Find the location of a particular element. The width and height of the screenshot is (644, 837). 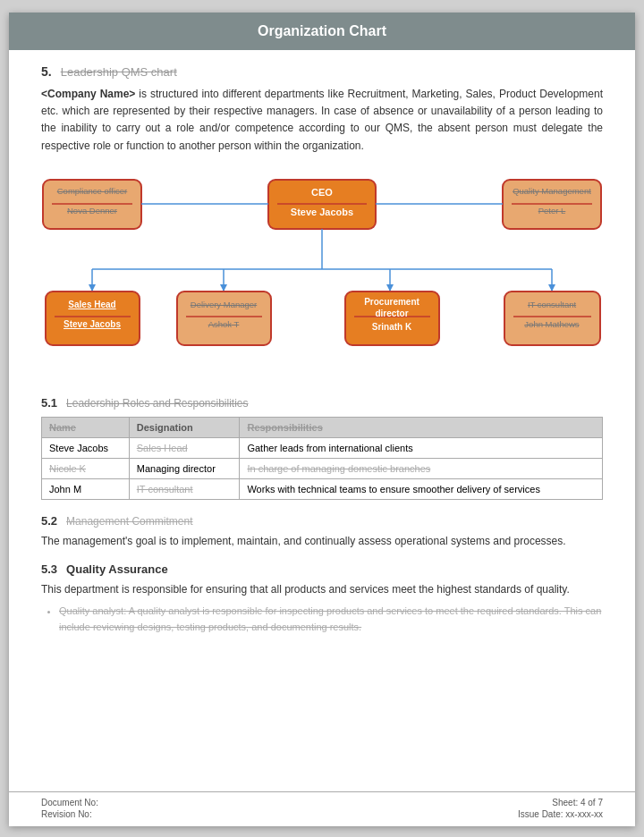

section5-intro: <Company Name> is structured into differ… is located at coordinates (322, 120).